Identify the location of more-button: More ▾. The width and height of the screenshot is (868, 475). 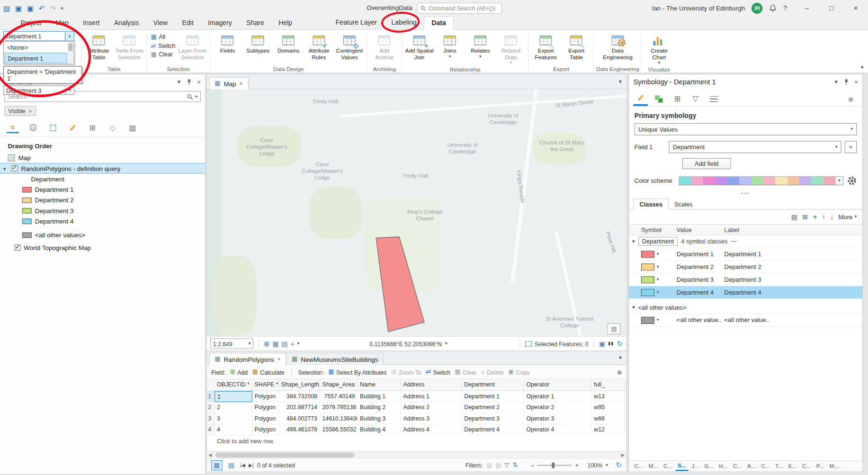
(848, 217).